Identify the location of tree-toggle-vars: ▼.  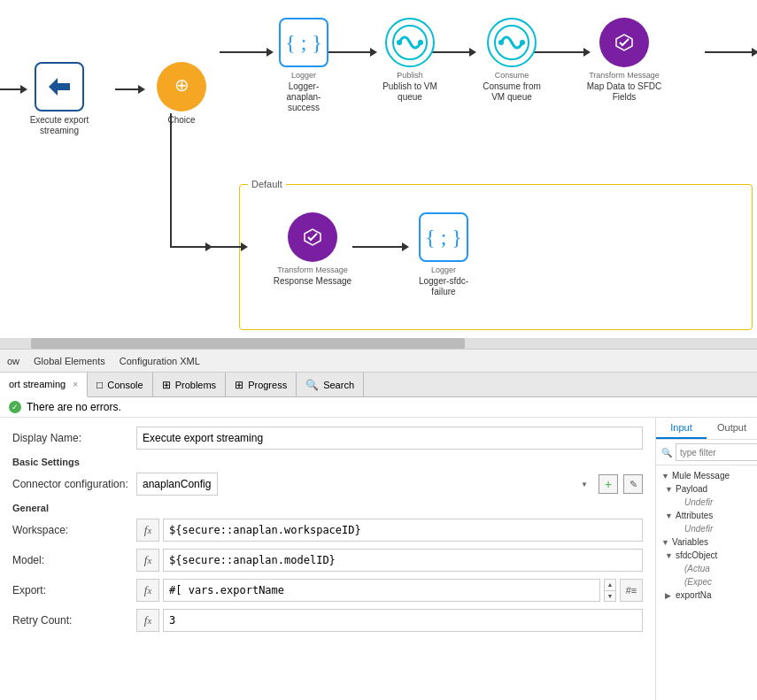
(666, 542).